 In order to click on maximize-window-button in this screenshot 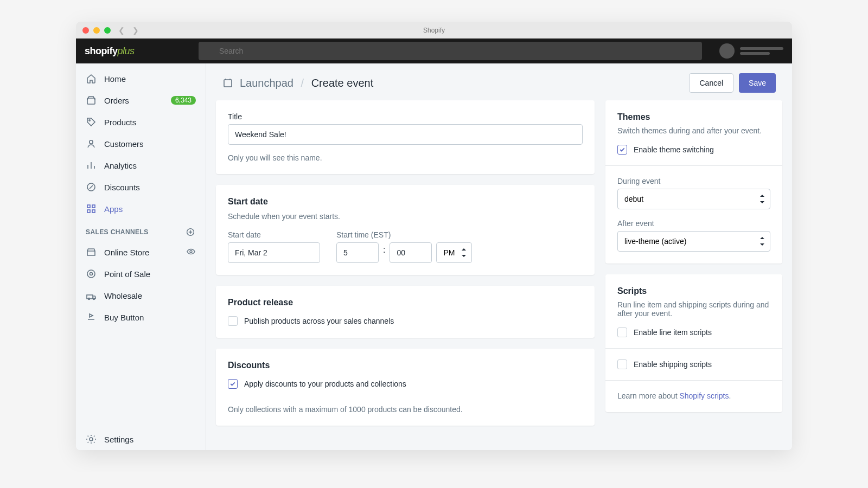, I will do `click(107, 30)`.